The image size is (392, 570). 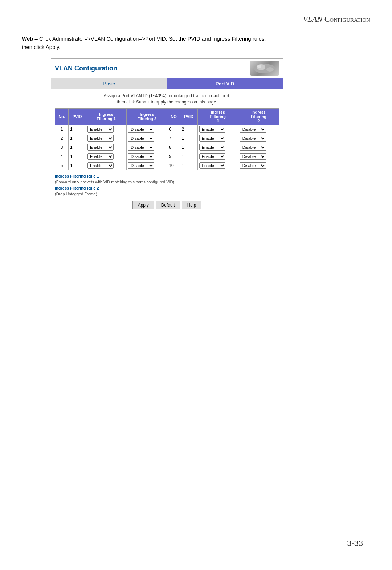 What do you see at coordinates (347, 19) in the screenshot?
I see `title-config: Configuration` at bounding box center [347, 19].